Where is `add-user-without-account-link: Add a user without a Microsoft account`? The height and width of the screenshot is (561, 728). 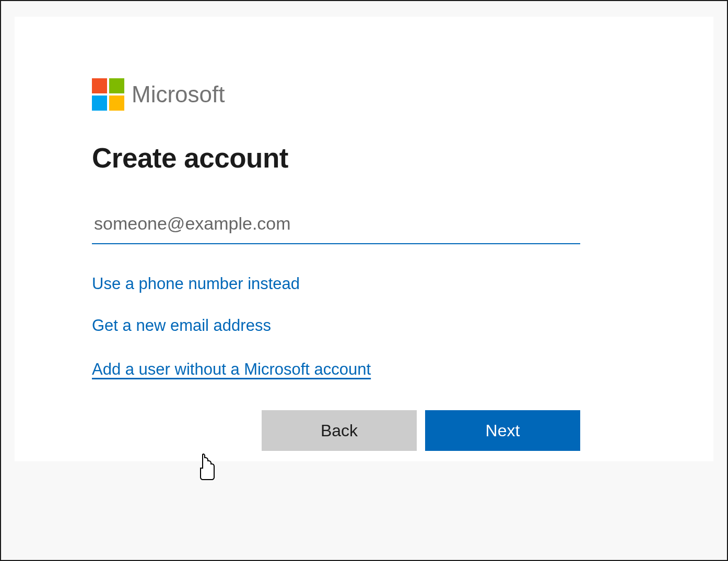 add-user-without-account-link: Add a user without a Microsoft account is located at coordinates (231, 369).